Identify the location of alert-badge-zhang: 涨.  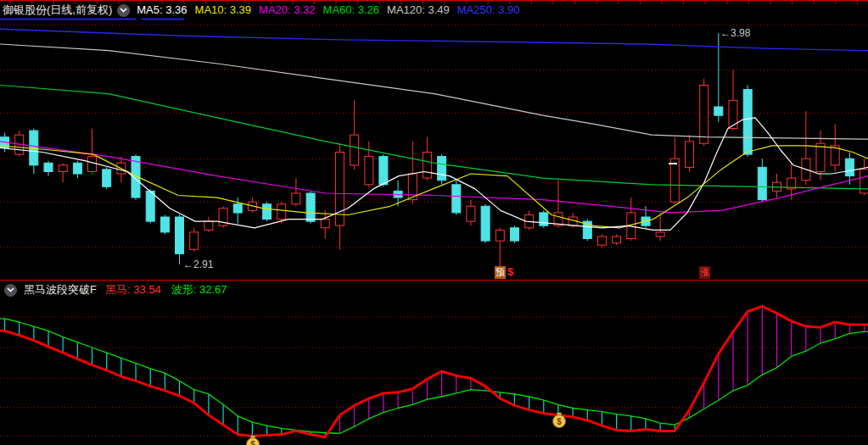
(704, 273).